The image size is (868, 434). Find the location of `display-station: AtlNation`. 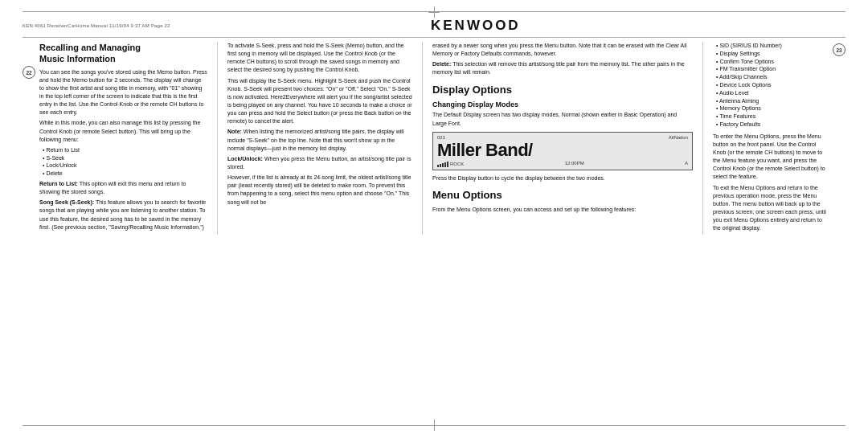

display-station: AtlNation is located at coordinates (678, 137).